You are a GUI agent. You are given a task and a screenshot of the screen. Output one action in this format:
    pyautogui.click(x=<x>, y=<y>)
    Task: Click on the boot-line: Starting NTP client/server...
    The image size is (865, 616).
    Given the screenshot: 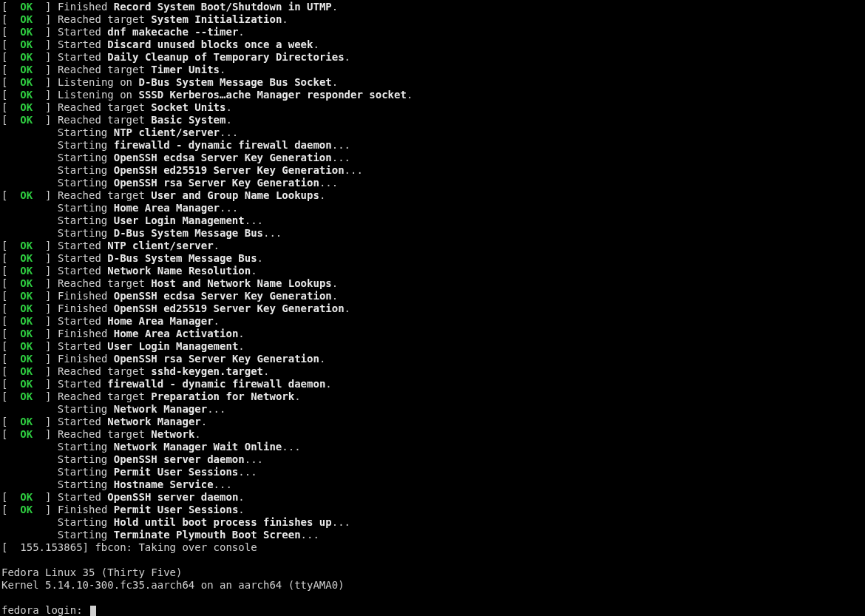 What is the action you would take?
    pyautogui.click(x=432, y=133)
    